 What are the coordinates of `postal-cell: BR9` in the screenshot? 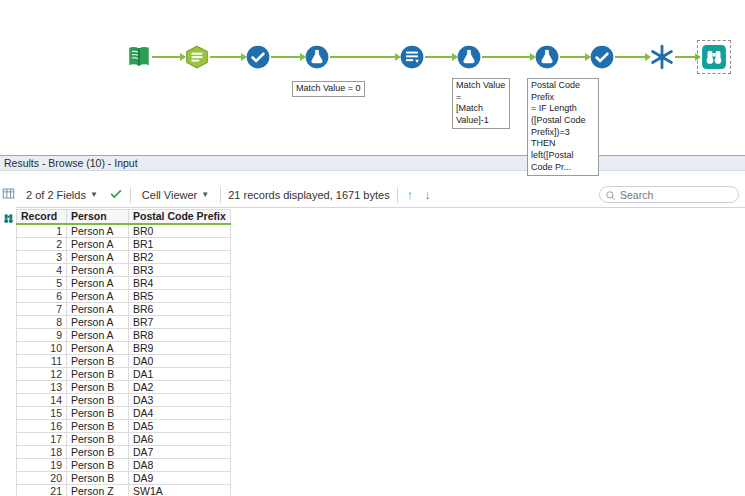 It's located at (180, 348).